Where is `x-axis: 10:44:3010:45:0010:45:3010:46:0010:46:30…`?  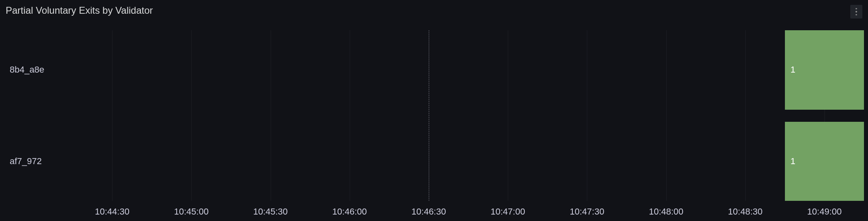
x-axis: 10:44:3010:45:0010:45:3010:46:0010:46:30… is located at coordinates (468, 211).